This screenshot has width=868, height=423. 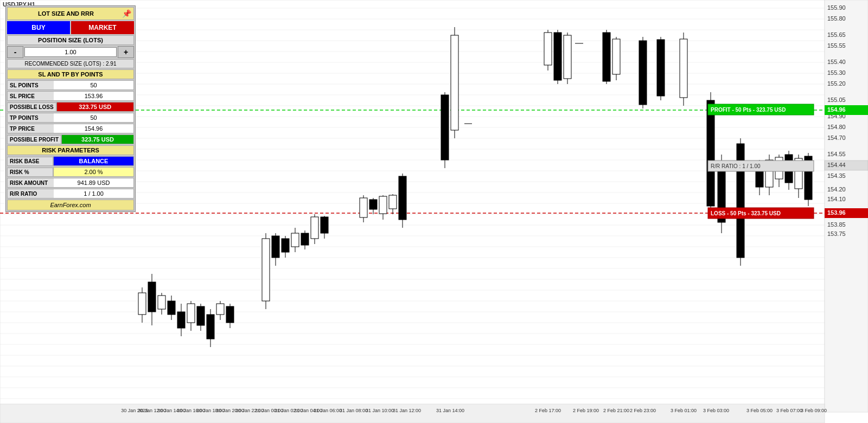 I want to click on risk-pct-label: RISK %, so click(x=30, y=172).